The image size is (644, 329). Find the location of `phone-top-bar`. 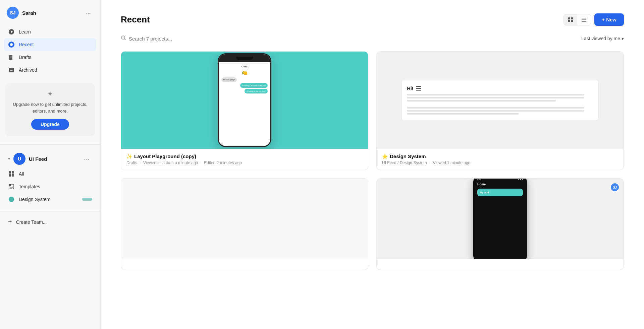

phone-top-bar is located at coordinates (245, 58).